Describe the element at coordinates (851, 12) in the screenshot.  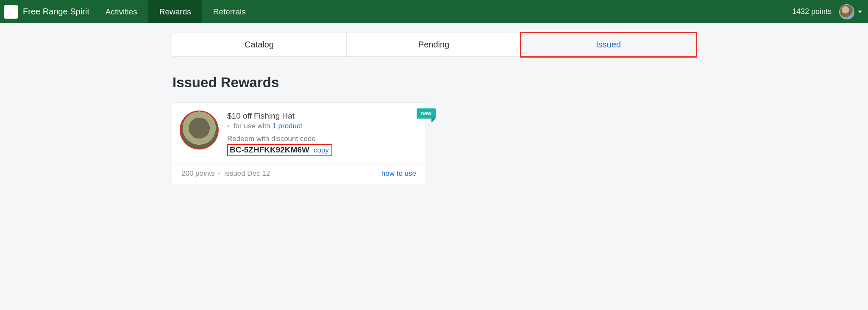
I see `user-menu` at that location.